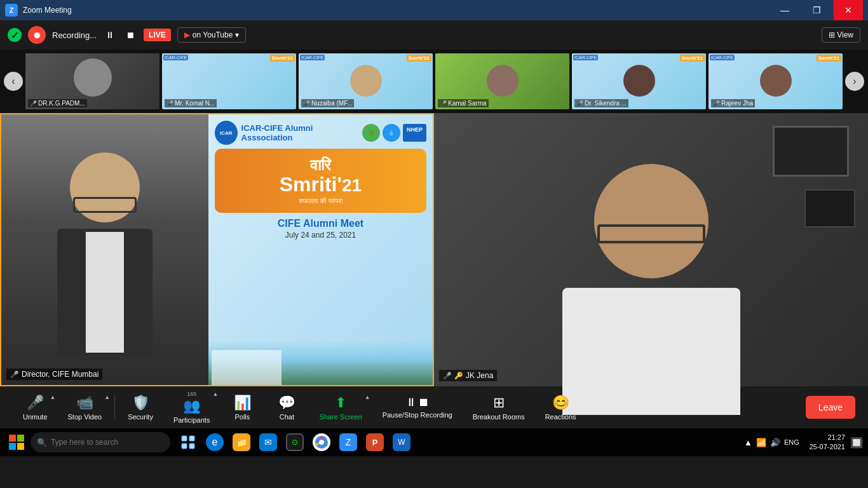  What do you see at coordinates (242, 408) in the screenshot?
I see `polls-button: 📊 Polls` at bounding box center [242, 408].